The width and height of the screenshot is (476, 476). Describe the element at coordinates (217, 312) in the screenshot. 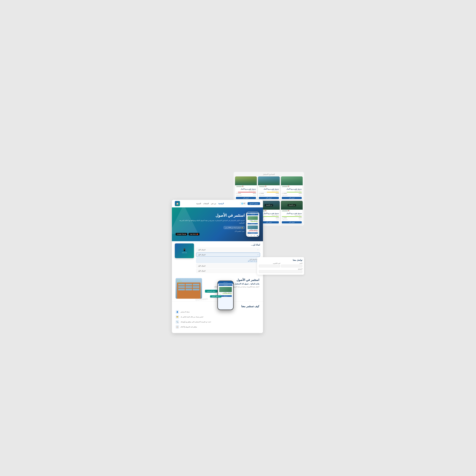

I see `how-step: سجل كا مستثمر 👤` at that location.